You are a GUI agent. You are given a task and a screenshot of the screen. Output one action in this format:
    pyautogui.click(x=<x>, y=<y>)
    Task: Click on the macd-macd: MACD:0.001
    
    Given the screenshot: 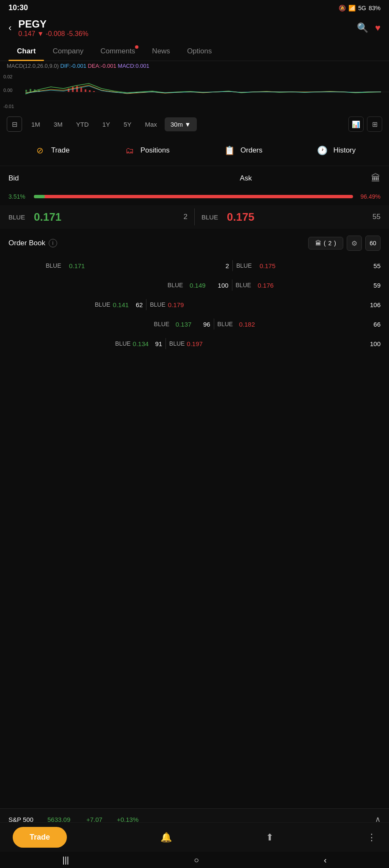 What is the action you would take?
    pyautogui.click(x=133, y=66)
    